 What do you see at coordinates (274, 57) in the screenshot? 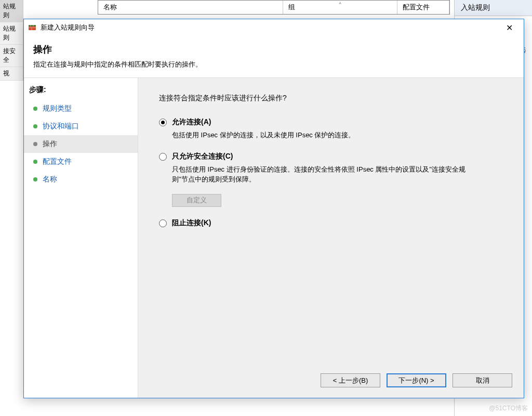
I see `dialog-header: 操作 指定在连接与规则中指定的条件相匹配时要执行的操作。` at bounding box center [274, 57].